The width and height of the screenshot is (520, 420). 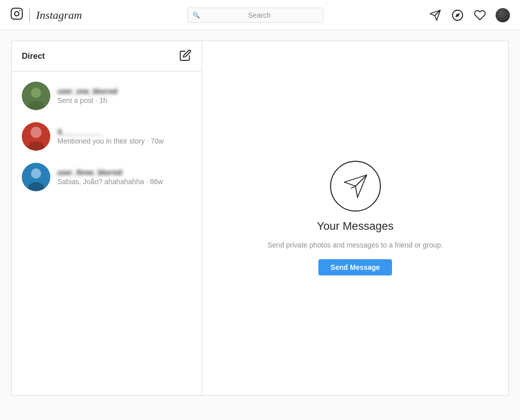 I want to click on conversation-info: S__________ Mentioned you in their story…, so click(x=124, y=136).